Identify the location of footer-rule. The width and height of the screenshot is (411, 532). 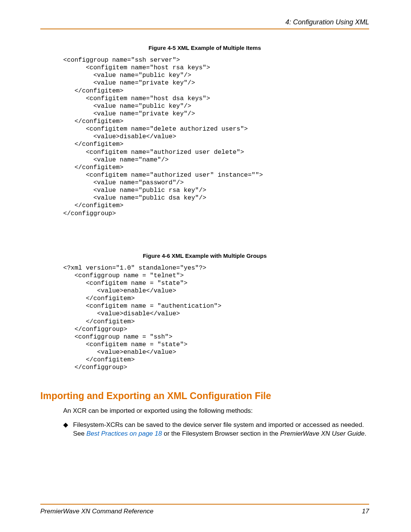
(205, 504).